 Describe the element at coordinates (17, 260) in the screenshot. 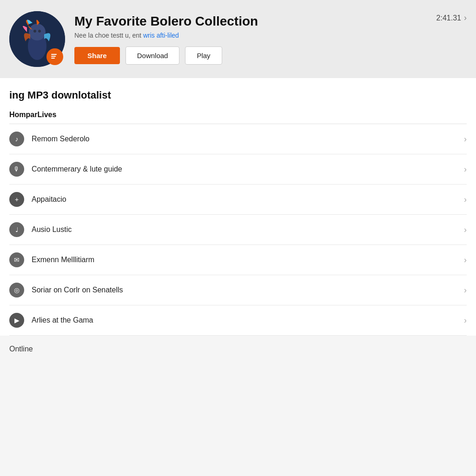

I see `item-icon-mail: ✉` at that location.